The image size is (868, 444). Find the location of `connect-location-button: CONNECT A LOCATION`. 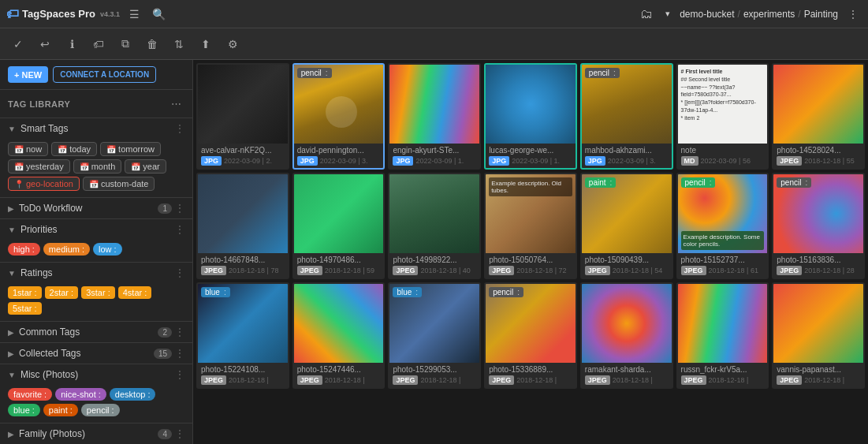

connect-location-button: CONNECT A LOCATION is located at coordinates (104, 74).